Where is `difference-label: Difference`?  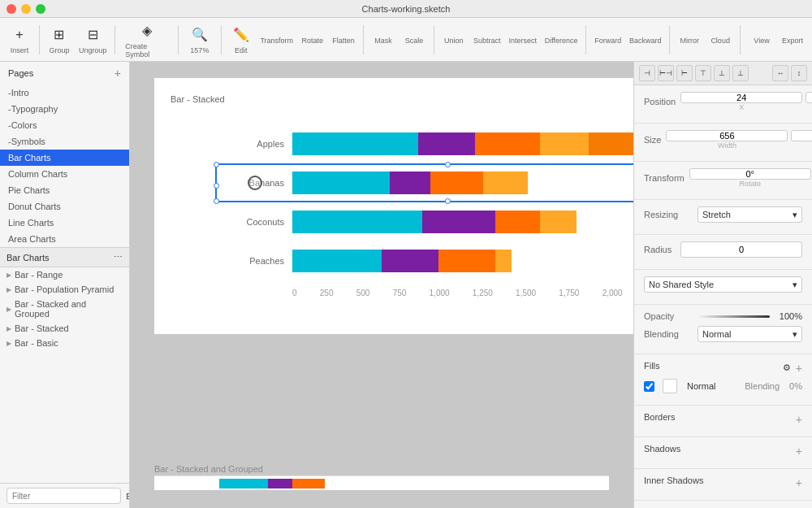 difference-label: Difference is located at coordinates (562, 41).